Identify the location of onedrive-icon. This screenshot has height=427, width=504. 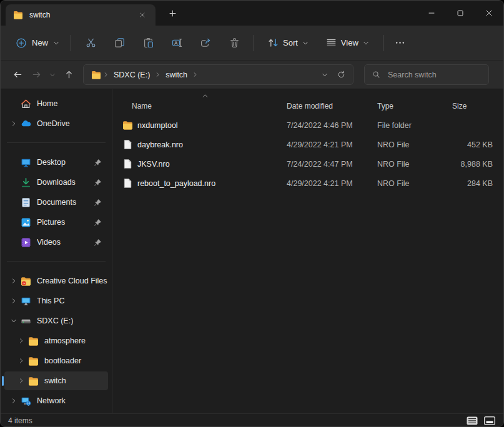
(26, 124).